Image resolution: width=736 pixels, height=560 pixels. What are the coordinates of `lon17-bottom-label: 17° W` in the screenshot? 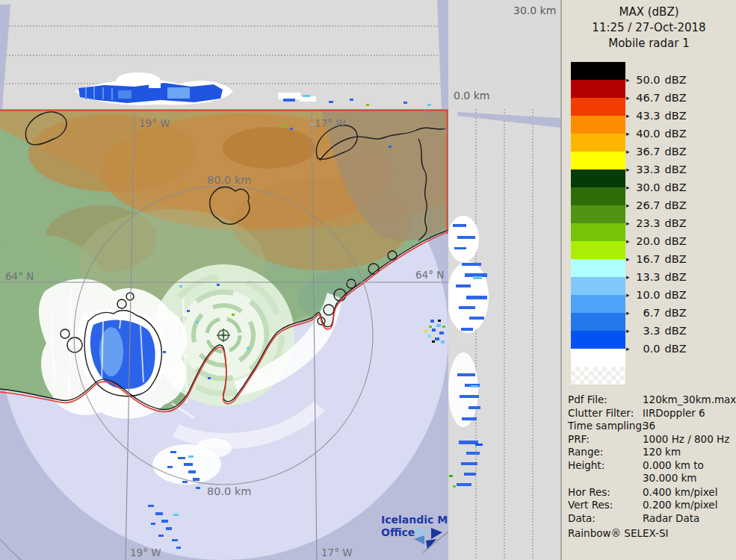 It's located at (337, 553).